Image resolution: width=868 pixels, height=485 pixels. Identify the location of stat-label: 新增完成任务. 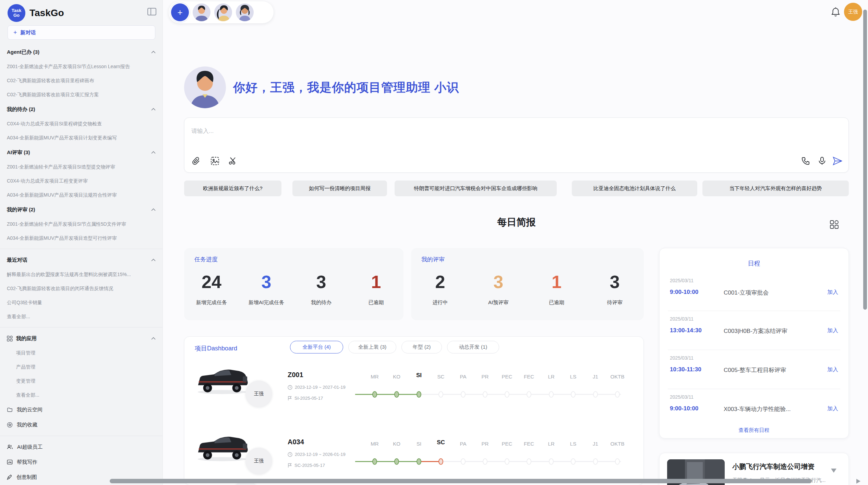
(212, 303).